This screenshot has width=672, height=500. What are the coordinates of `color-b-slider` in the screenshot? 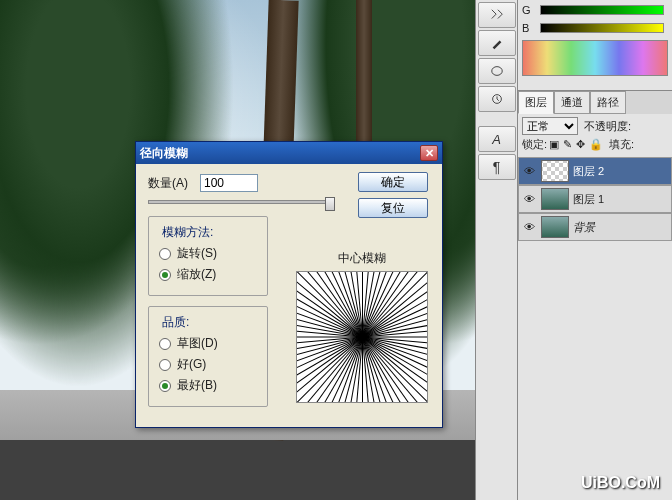 It's located at (602, 28).